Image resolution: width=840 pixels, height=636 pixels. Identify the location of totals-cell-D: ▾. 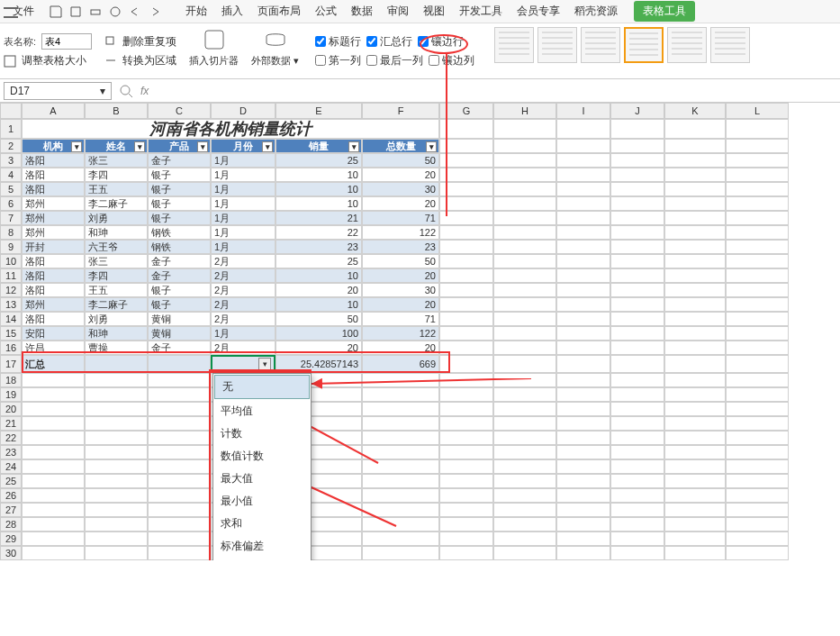
(243, 364).